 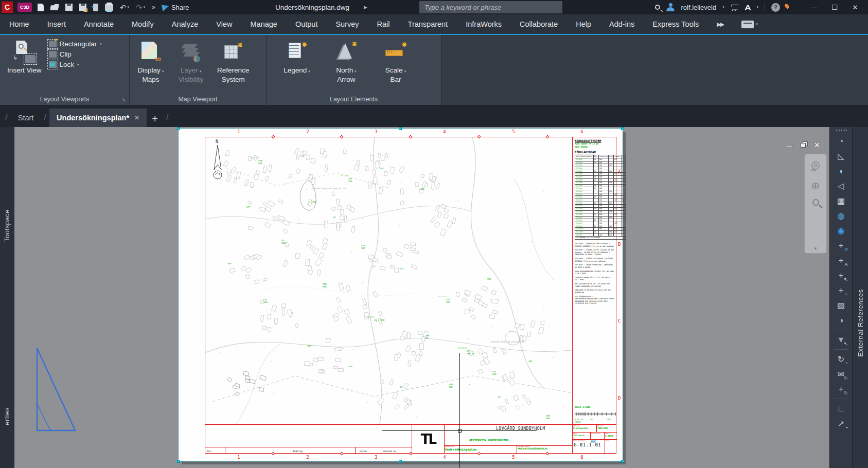 What do you see at coordinates (198, 99) in the screenshot?
I see `panel-title-map-viewport: Map Viewport` at bounding box center [198, 99].